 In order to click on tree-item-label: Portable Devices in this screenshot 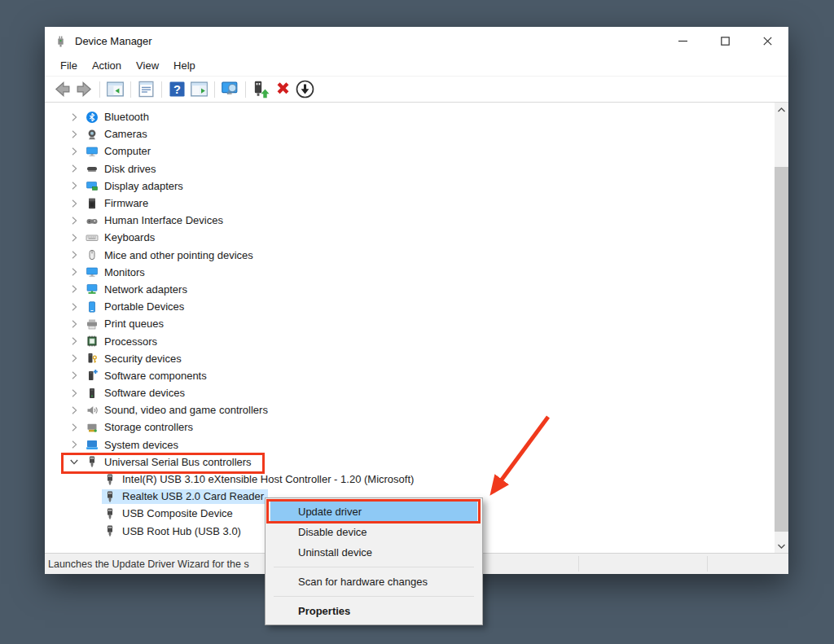, I will do `click(144, 306)`.